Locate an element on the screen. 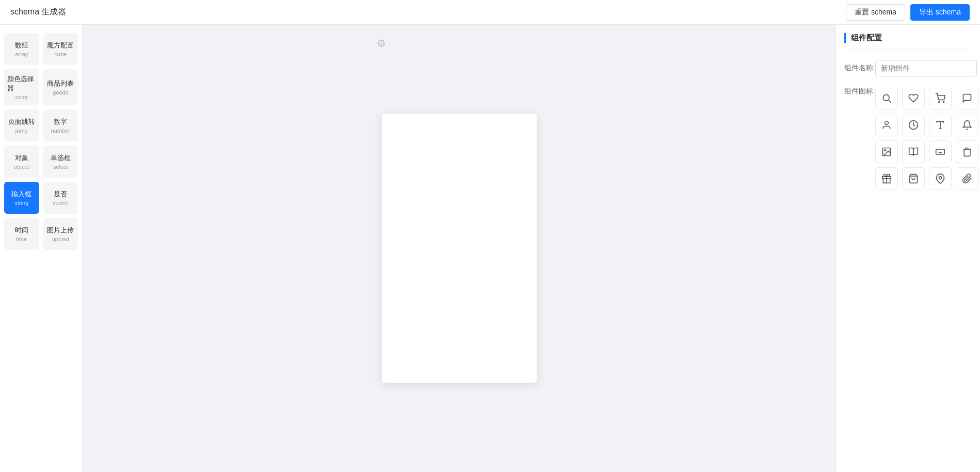  icon-cell-clock is located at coordinates (913, 125).